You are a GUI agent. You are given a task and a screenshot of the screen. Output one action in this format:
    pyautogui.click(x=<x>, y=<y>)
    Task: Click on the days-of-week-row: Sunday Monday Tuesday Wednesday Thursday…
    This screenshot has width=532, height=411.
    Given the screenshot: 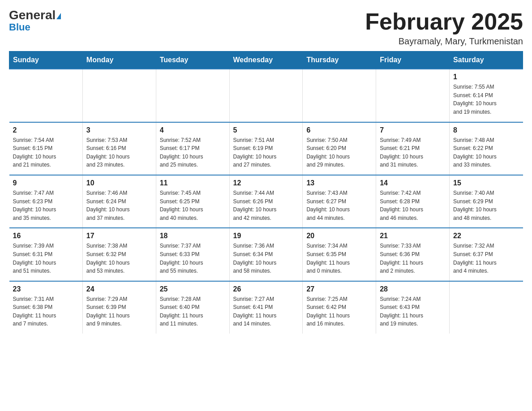 What is the action you would take?
    pyautogui.click(x=266, y=60)
    